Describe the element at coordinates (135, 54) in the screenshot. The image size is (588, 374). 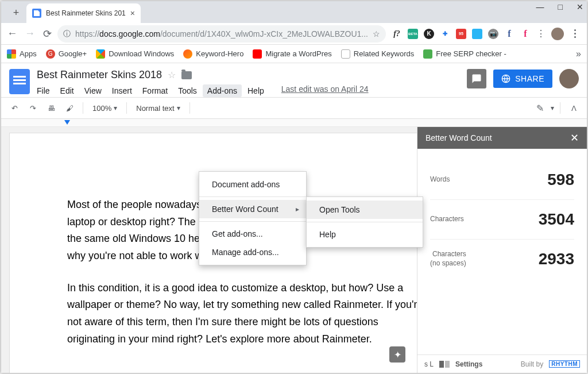
I see `download-windows-bookmark: Download Windows` at that location.